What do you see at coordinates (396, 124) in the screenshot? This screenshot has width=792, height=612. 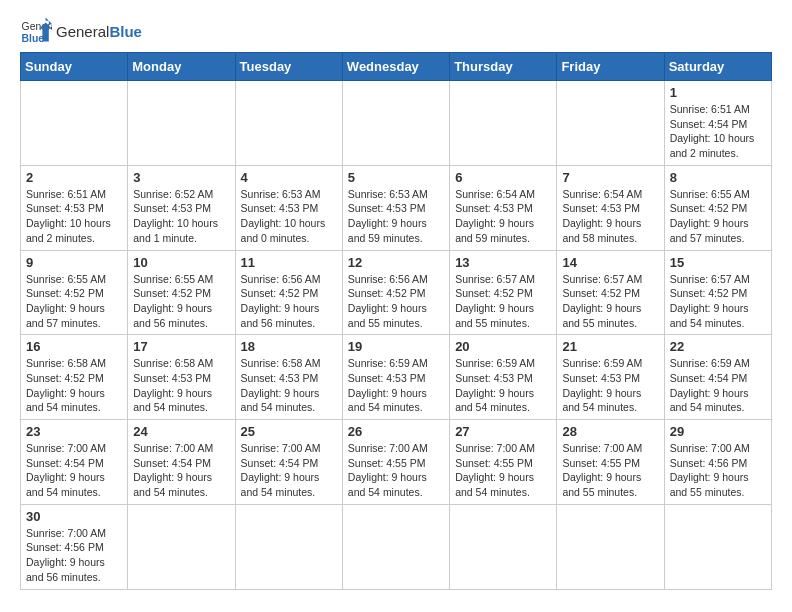 I see `calendar-week-row: 1Sunrise: 6:51 AM Sunset: 4:54 PM Daylig…` at bounding box center [396, 124].